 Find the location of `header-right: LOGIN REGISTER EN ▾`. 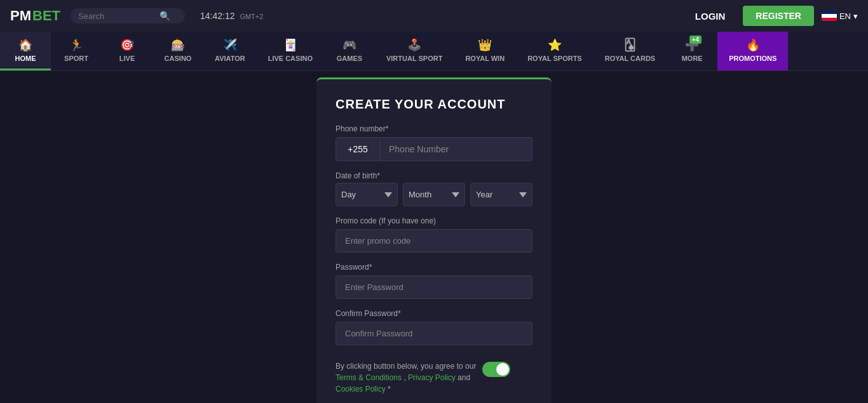

header-right: LOGIN REGISTER EN ▾ is located at coordinates (771, 16).